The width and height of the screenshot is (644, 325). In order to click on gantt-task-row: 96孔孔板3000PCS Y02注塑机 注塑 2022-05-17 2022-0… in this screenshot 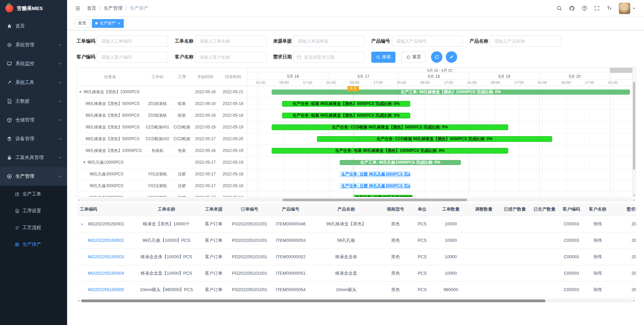, I will do `click(162, 186)`.